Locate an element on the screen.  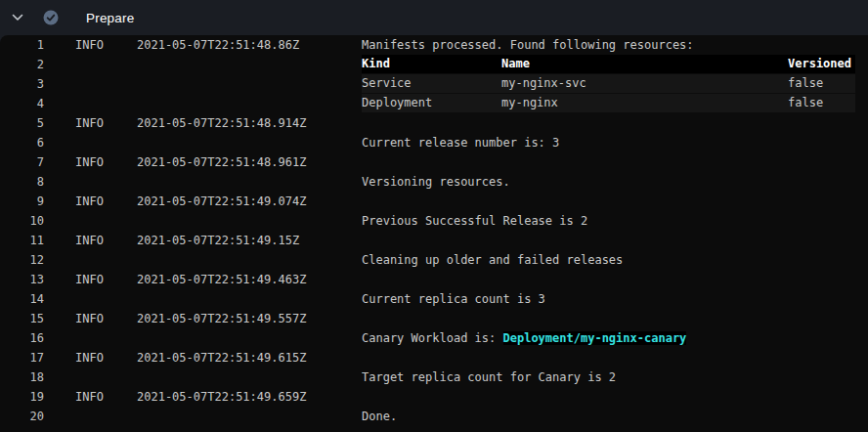
log-timestamp: 2021-05-07T22:51:48.961Z is located at coordinates (249, 162).